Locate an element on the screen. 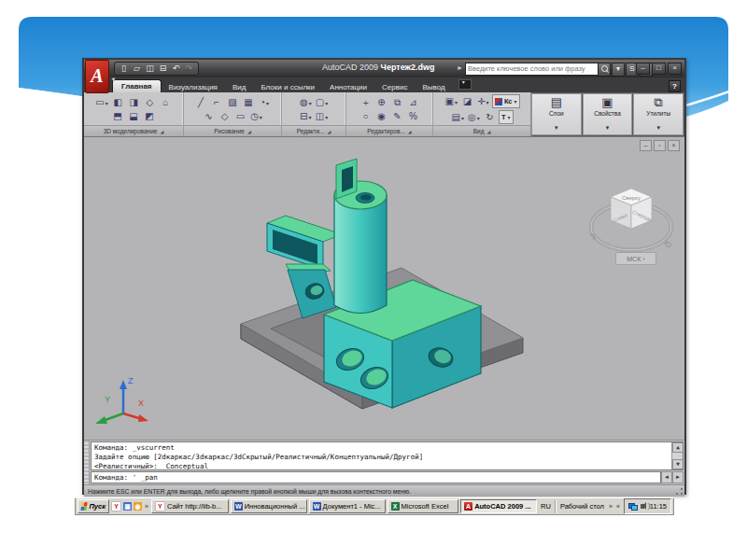 This screenshot has width=747, height=560. free-orbit-icon is located at coordinates (489, 118).